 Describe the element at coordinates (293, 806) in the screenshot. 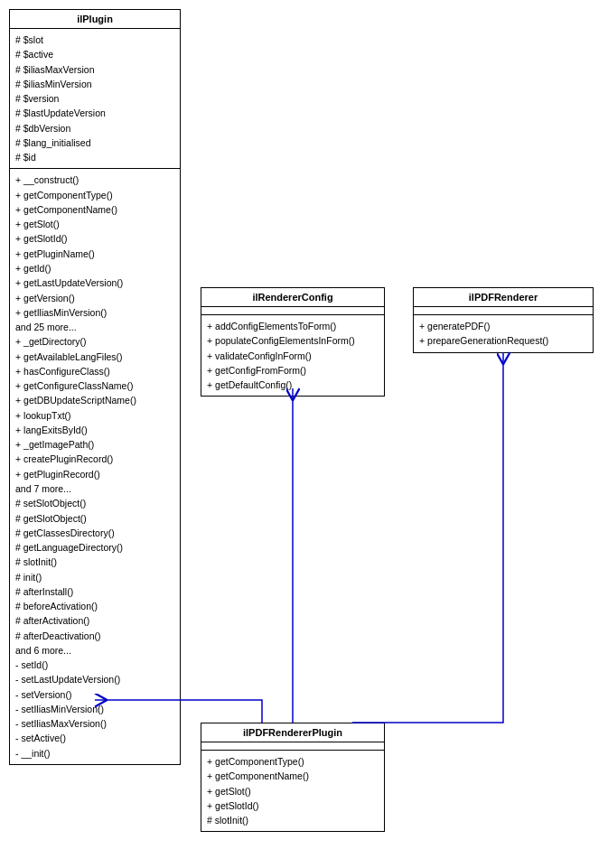

I see `plugin-method-getSlotId: + getSlotId()` at that location.